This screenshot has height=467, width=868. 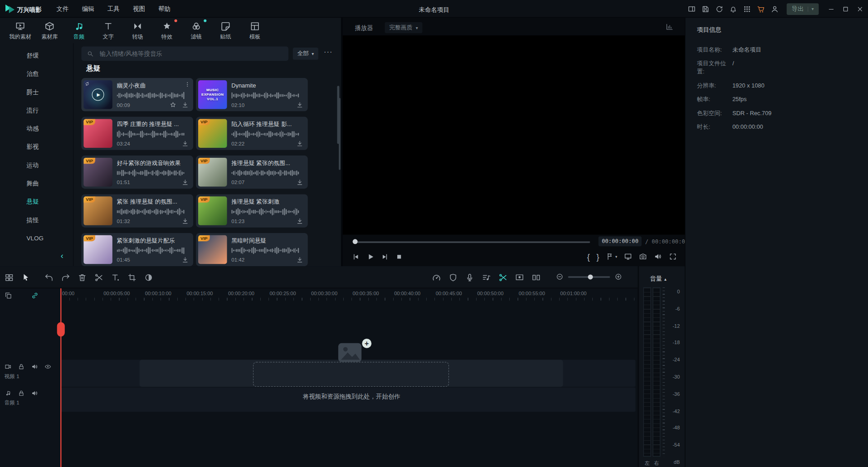 I want to click on zoom-out-button, so click(x=560, y=277).